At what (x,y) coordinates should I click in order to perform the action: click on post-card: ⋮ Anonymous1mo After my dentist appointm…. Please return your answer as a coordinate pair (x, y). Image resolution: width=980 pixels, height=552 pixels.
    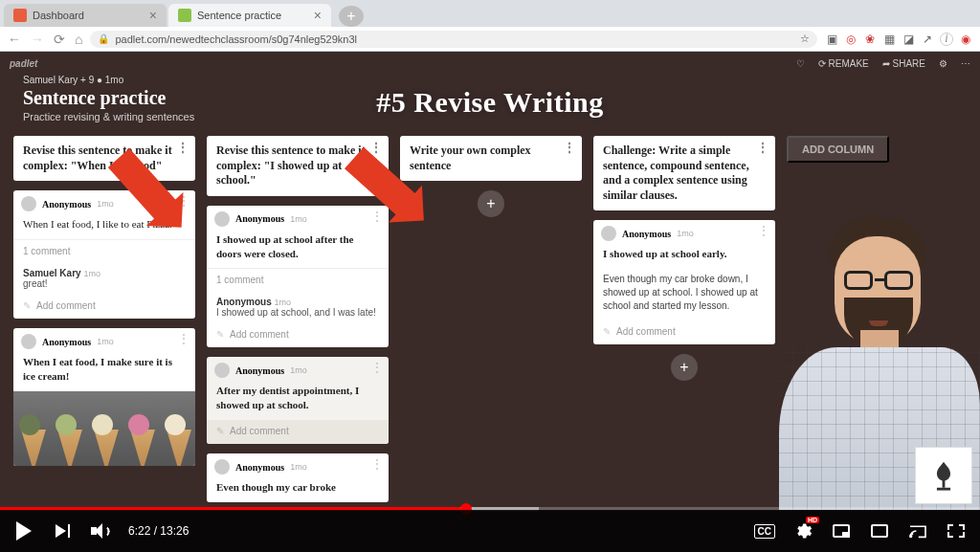
    Looking at the image, I should click on (298, 400).